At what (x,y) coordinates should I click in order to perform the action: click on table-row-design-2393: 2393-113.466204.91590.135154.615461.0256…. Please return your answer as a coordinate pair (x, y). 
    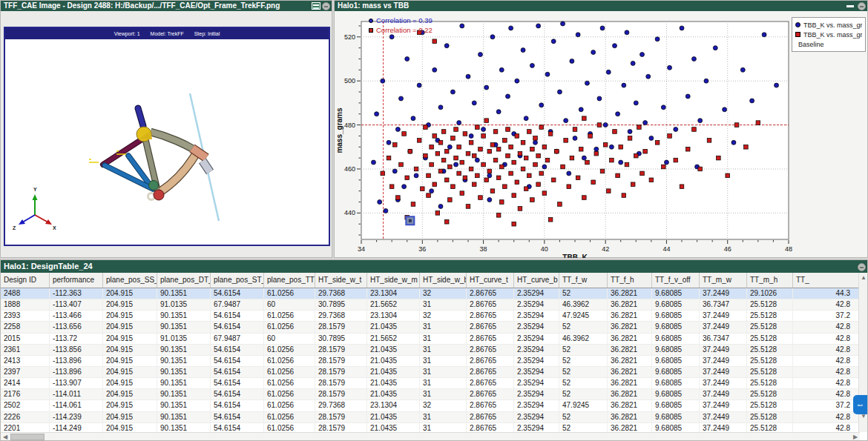
    Looking at the image, I should click on (430, 316).